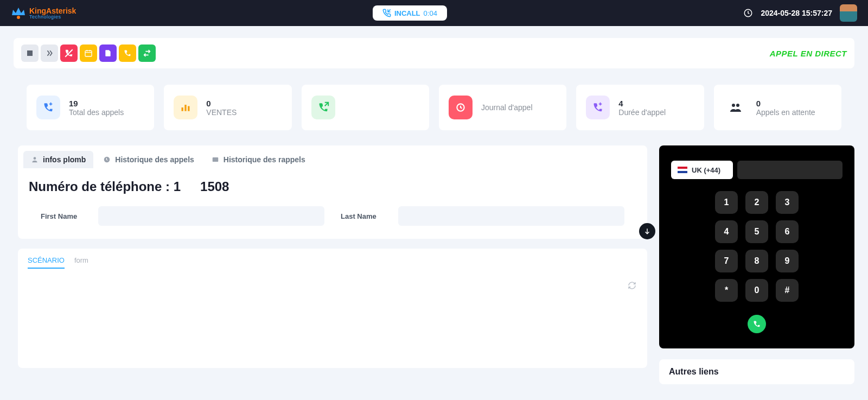  Describe the element at coordinates (69, 53) in the screenshot. I see `hangup-button` at that location.